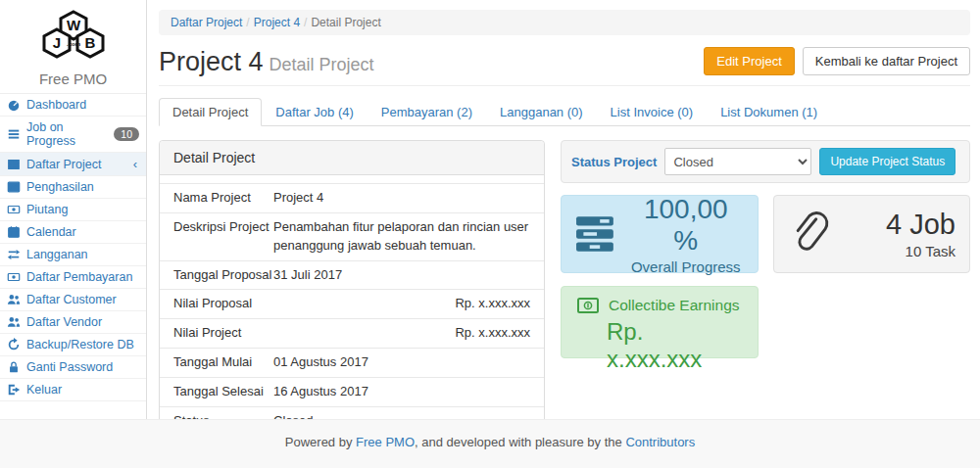  What do you see at coordinates (519, 443) in the screenshot?
I see `footer-text: , and developed with pleasure by the` at bounding box center [519, 443].